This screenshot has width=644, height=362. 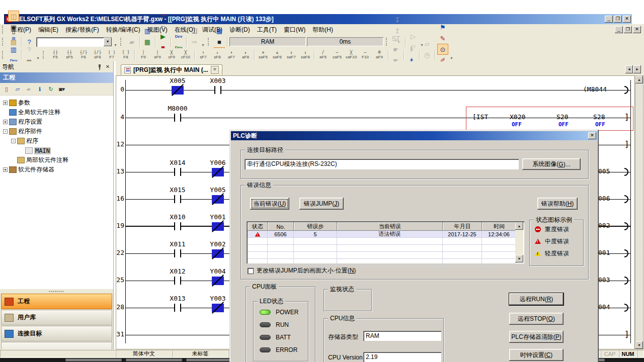 What do you see at coordinates (639, 79) in the screenshot?
I see `scroll-up-icon: ▲` at bounding box center [639, 79].